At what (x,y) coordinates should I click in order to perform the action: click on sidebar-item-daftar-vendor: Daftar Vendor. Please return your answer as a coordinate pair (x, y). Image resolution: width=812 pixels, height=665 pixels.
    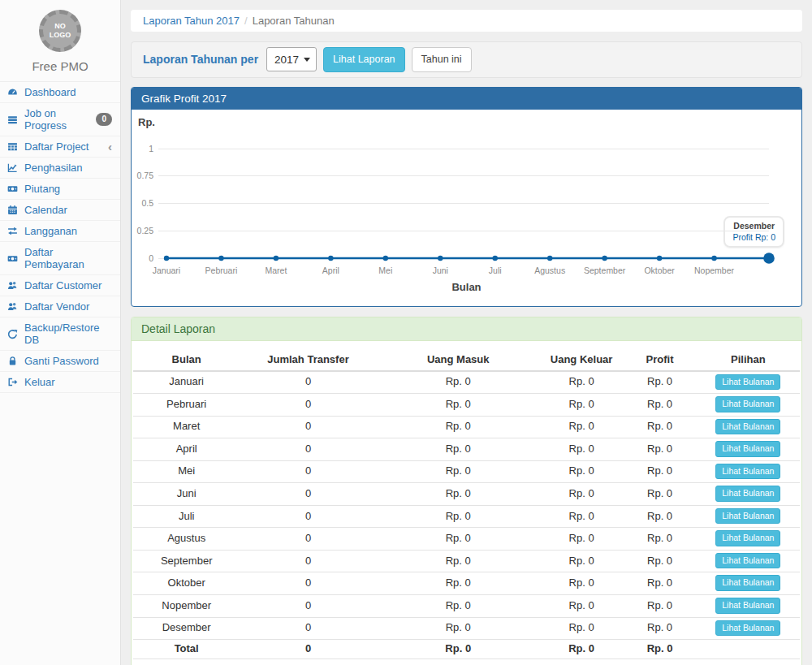
    Looking at the image, I should click on (60, 307).